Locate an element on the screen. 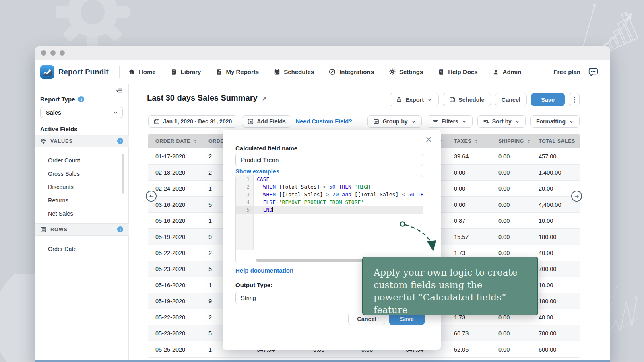  table-cell: 40.00 is located at coordinates (555, 317).